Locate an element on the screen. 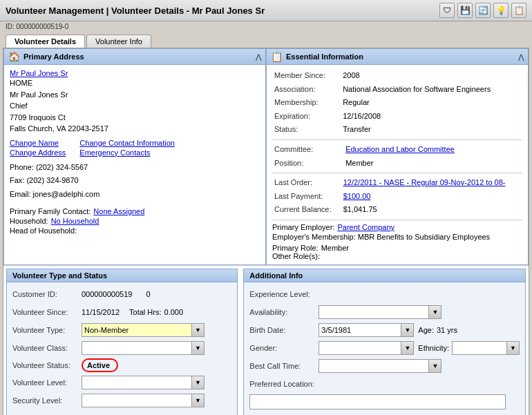 The width and height of the screenshot is (532, 415). volunteer-type-body: Customer ID: 000000000519 0 Volunteer Si… is located at coordinates (122, 349).